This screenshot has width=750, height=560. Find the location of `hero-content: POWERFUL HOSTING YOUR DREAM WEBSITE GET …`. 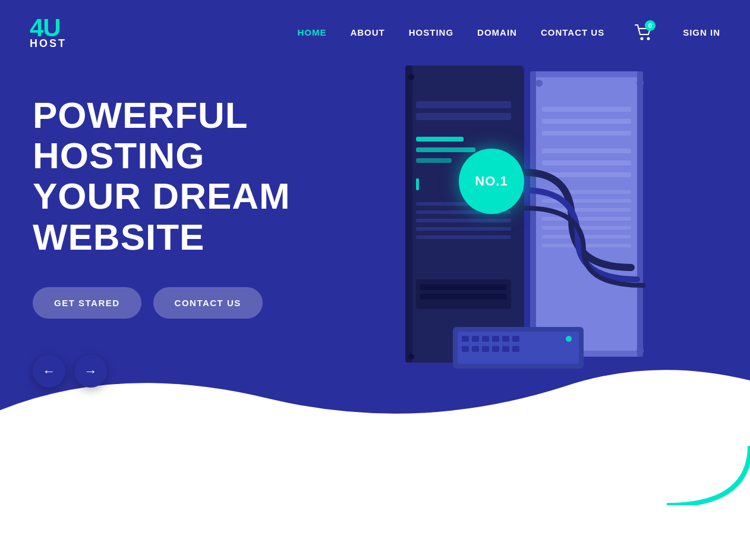

hero-content: POWERFUL HOSTING YOUR DREAM WEBSITE GET … is located at coordinates (162, 207).